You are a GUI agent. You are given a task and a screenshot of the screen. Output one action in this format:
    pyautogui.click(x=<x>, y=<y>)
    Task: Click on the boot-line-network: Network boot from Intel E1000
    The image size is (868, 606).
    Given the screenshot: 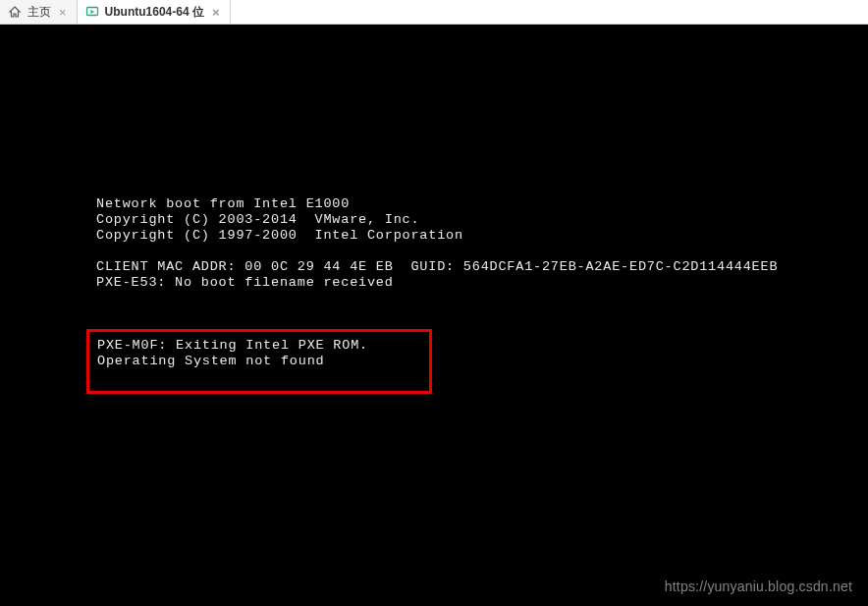 What is the action you would take?
    pyautogui.click(x=482, y=204)
    